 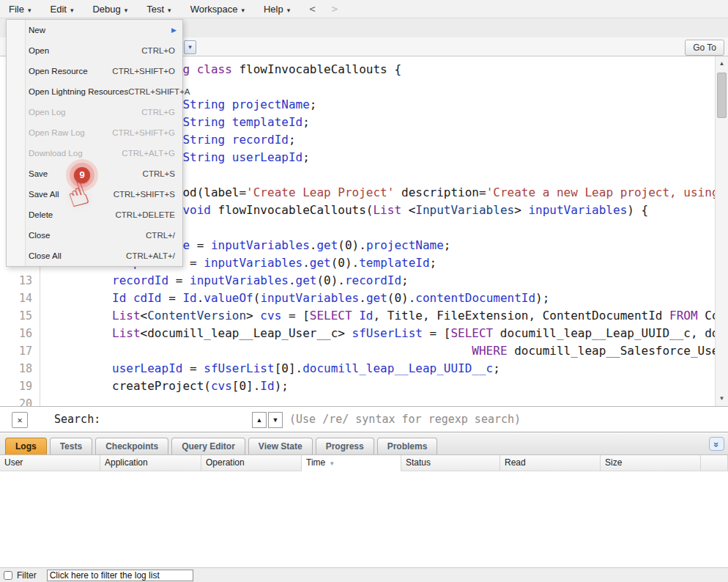 What do you see at coordinates (130, 133) in the screenshot?
I see `menu-item-shortcut: CTRL+SHIFT+G` at bounding box center [130, 133].